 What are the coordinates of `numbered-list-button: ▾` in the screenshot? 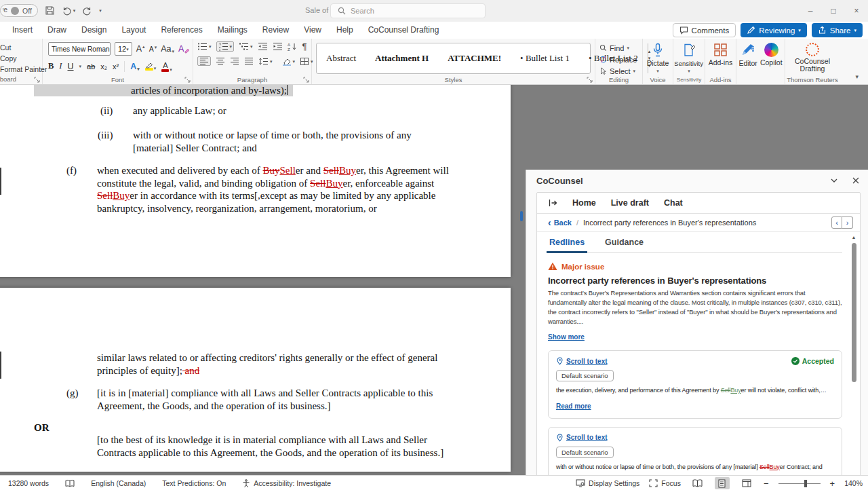 It's located at (225, 46).